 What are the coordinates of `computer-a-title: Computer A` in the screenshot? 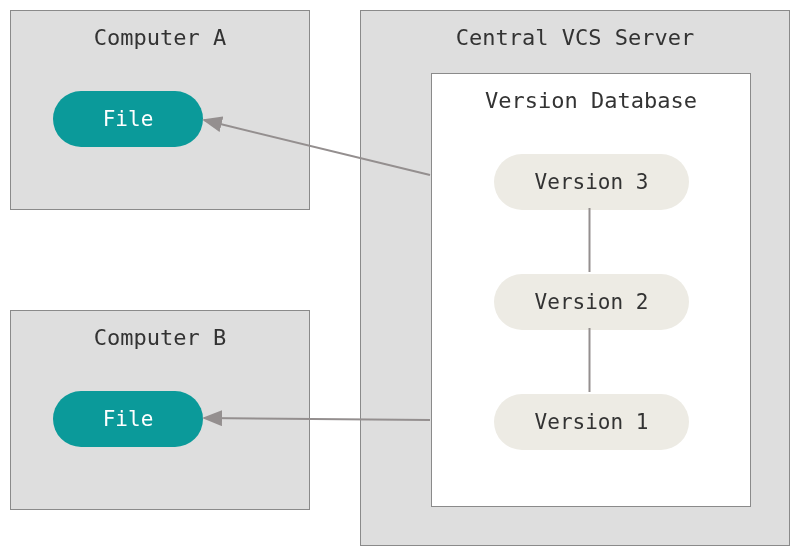 It's located at (160, 38).